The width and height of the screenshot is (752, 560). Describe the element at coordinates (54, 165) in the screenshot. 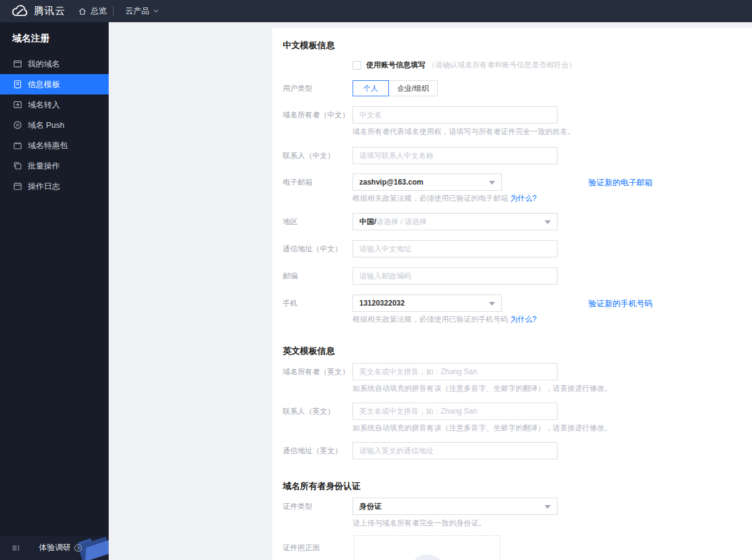

I see `sidebar-item-batch-operations: 批量操作` at that location.